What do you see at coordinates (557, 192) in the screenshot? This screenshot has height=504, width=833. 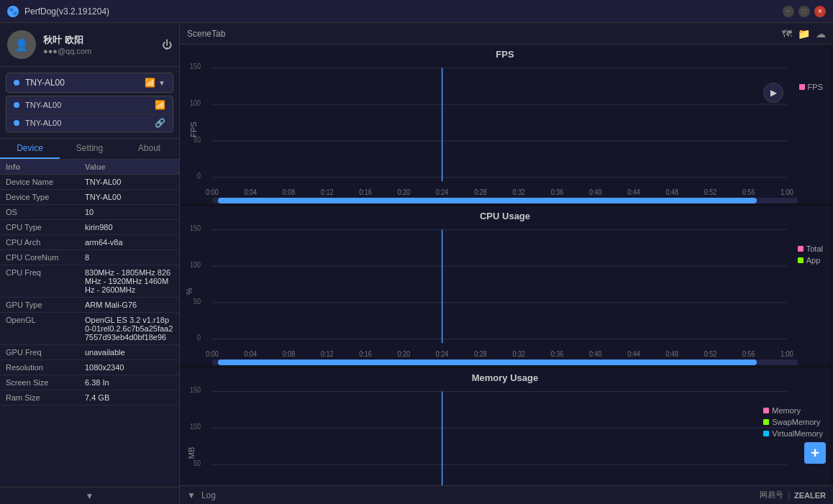 I see `svg-text: 0:36` at bounding box center [557, 192].